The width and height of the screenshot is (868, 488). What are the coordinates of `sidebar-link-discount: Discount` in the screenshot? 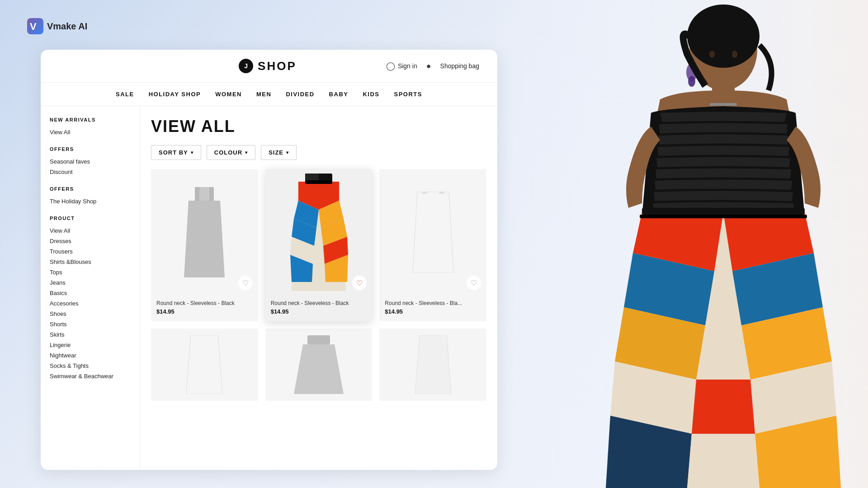 It's located at (90, 172).